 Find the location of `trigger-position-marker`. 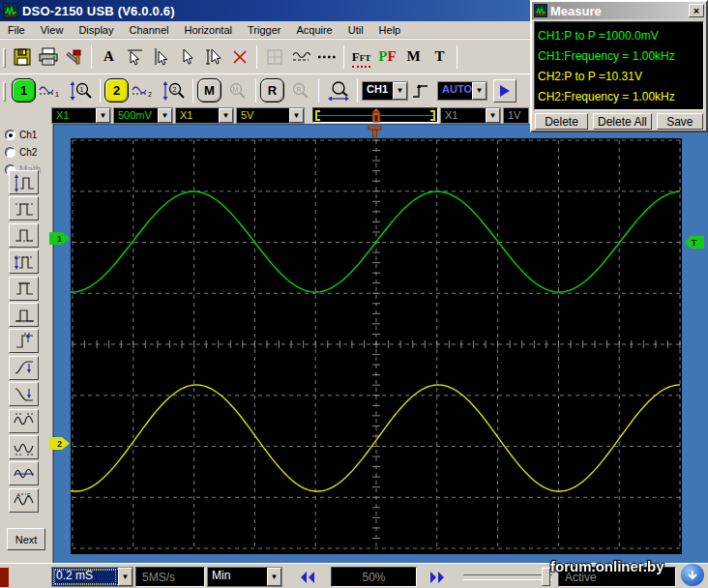

trigger-position-marker is located at coordinates (375, 132).